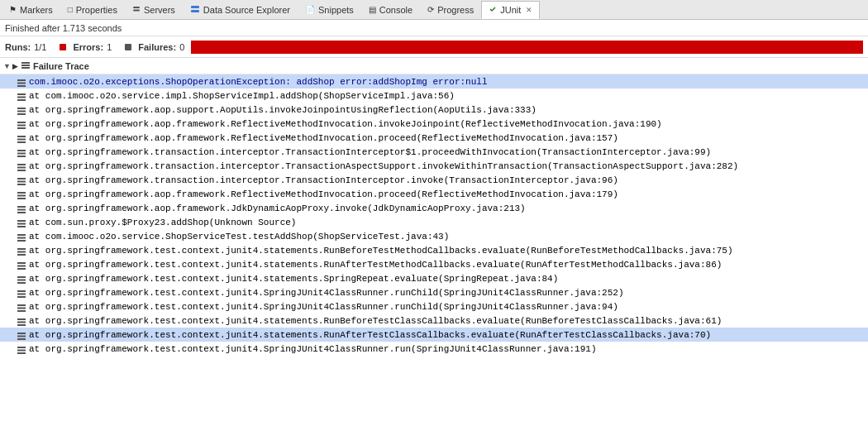  What do you see at coordinates (154, 10) in the screenshot?
I see `tab-servers: Servers` at bounding box center [154, 10].